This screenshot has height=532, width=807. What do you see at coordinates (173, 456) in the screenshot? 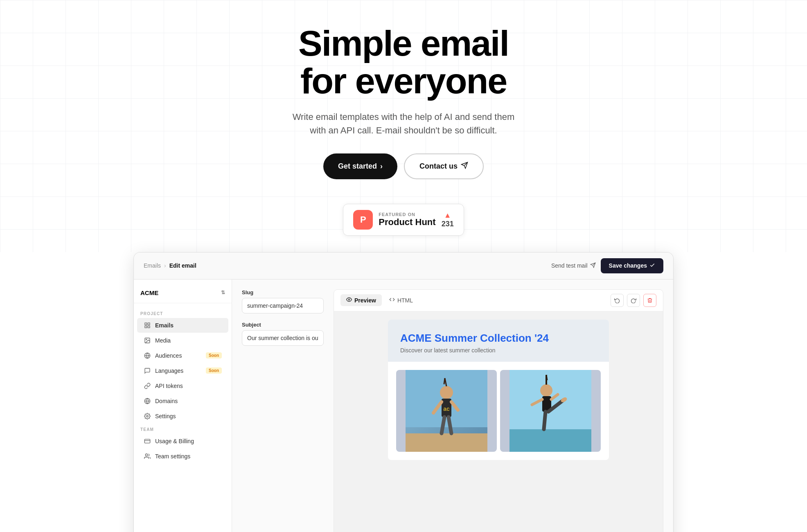
I see `sidebar-team-settings-label: Team settings` at bounding box center [173, 456].